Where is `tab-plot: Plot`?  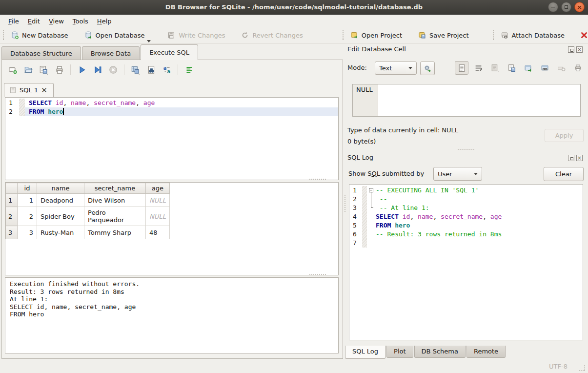
tab-plot: Plot is located at coordinates (400, 352).